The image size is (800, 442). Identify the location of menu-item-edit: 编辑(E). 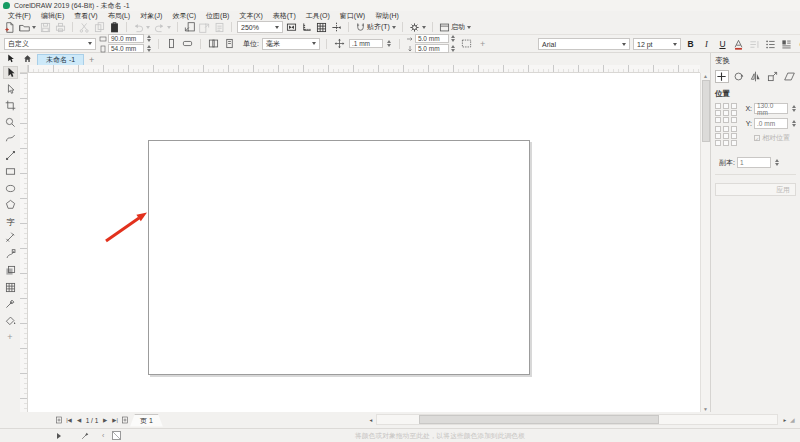
(52, 16).